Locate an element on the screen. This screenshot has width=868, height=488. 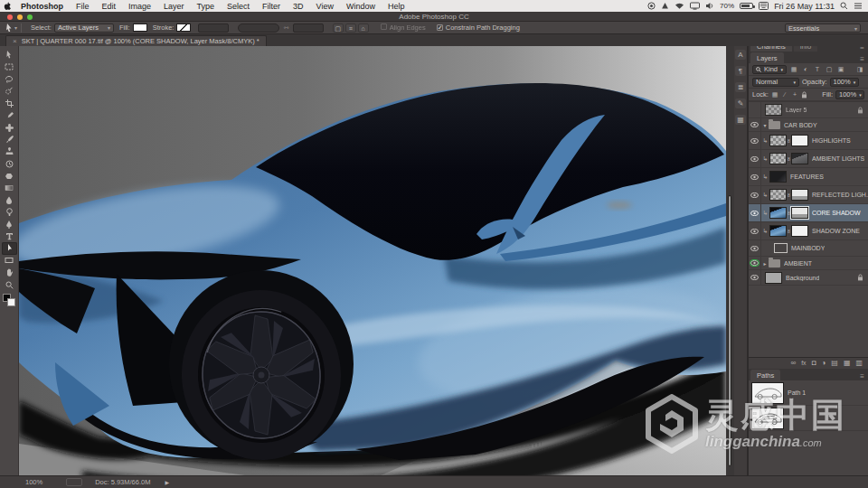
pen-tool is located at coordinates (9, 224).